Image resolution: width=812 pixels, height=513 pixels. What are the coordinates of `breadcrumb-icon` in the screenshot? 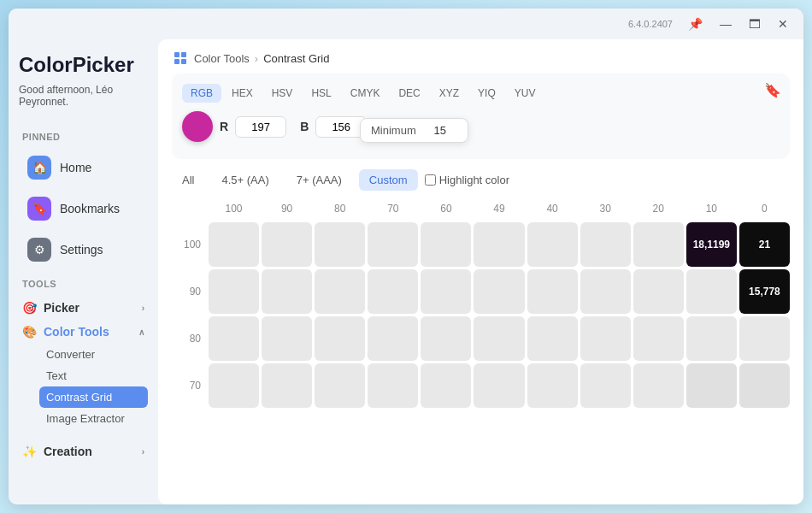 It's located at (180, 58).